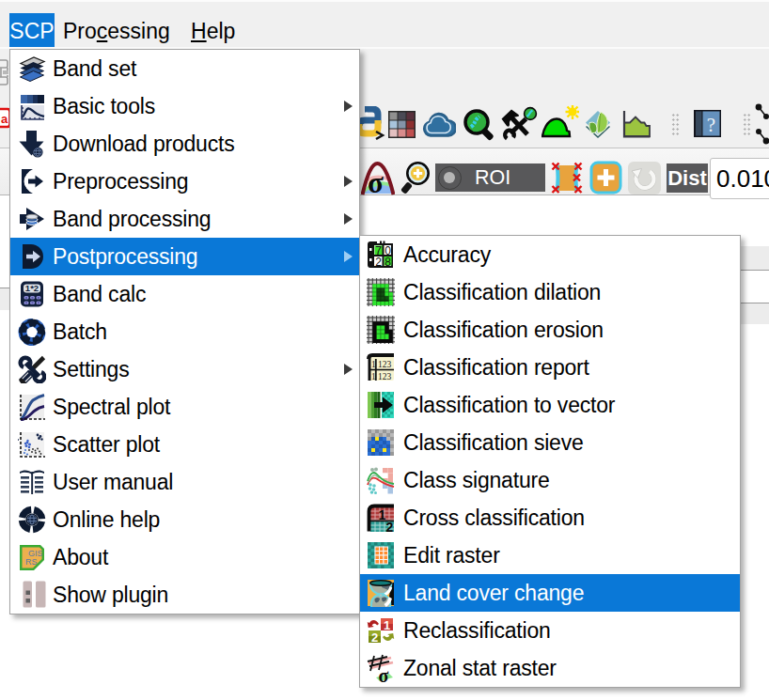  What do you see at coordinates (36, 553) in the screenshot?
I see `svg-text: GIS` at bounding box center [36, 553].